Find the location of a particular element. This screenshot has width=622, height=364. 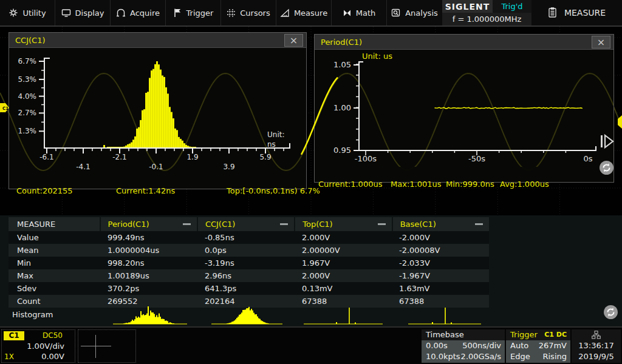

math-bowtie-icon is located at coordinates (347, 13).